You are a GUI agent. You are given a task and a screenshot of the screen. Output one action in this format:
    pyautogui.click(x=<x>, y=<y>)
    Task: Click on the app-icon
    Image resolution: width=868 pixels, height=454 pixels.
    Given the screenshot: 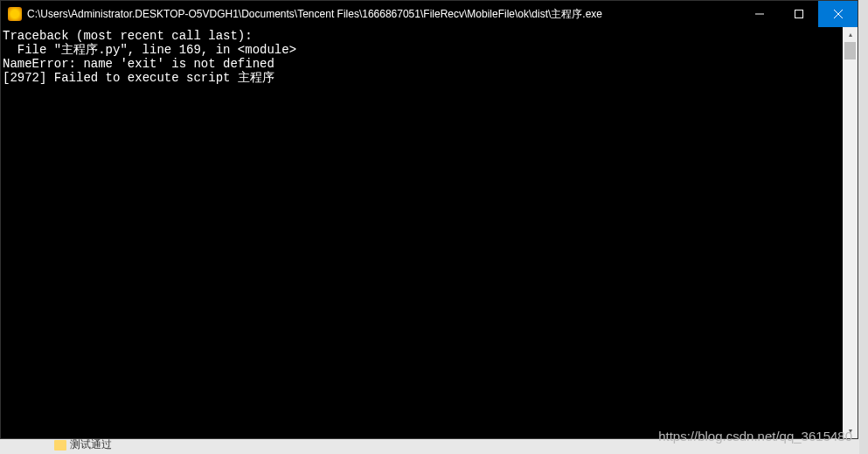 What is the action you would take?
    pyautogui.click(x=15, y=14)
    